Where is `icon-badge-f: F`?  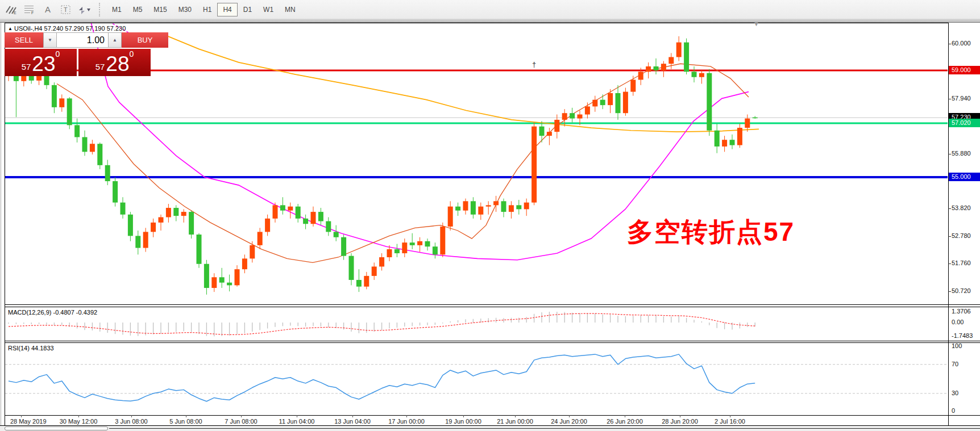 icon-badge-f: F is located at coordinates (32, 12).